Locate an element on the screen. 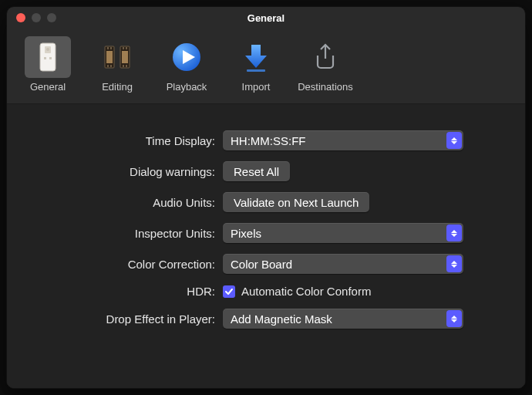 This screenshot has width=532, height=395. destinations-icon is located at coordinates (325, 57).